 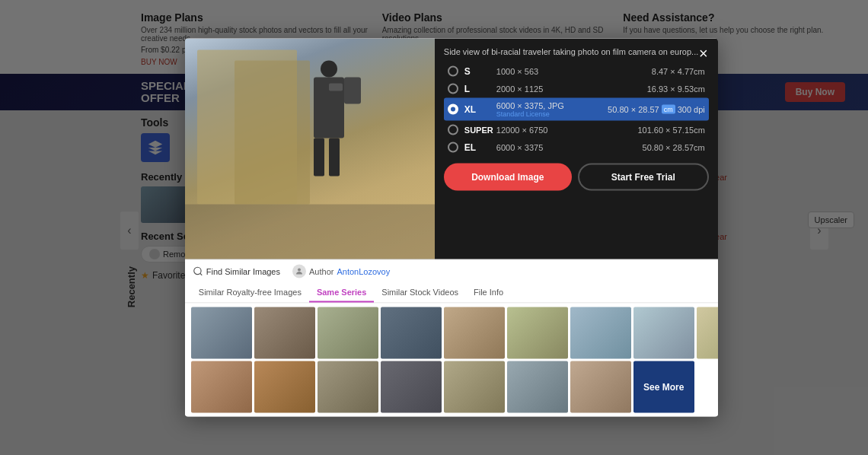 What do you see at coordinates (420, 293) in the screenshot?
I see `tab-similar-videos: Similar Stock Videos` at bounding box center [420, 293].